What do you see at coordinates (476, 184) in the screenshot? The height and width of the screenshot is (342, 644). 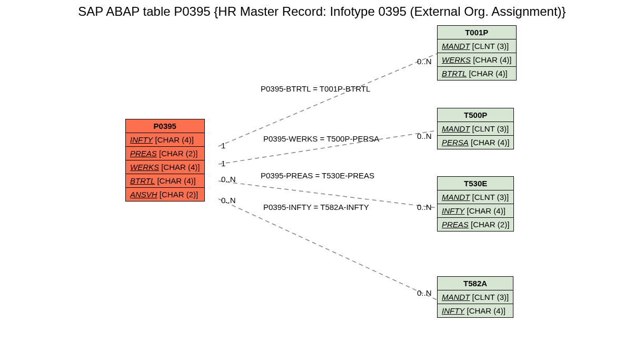 I see `entity-header: T530E` at bounding box center [476, 184].